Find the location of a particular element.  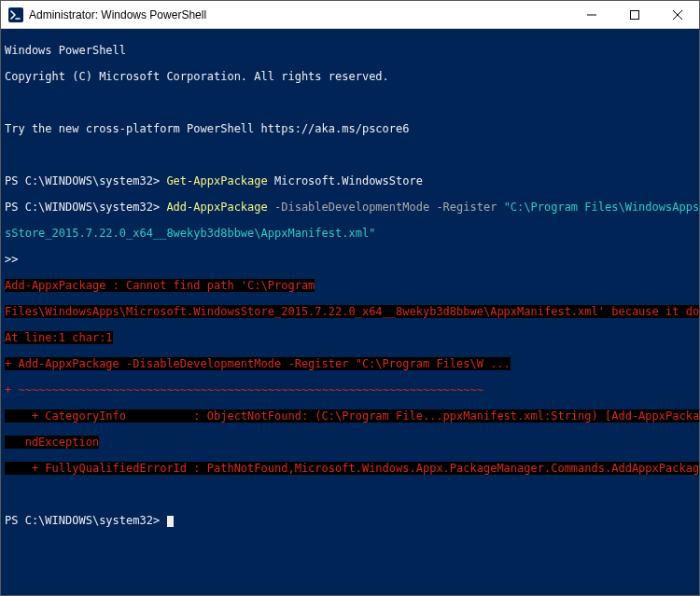

banner-line: Try the new cross-platform PowerShell ht… is located at coordinates (350, 129).